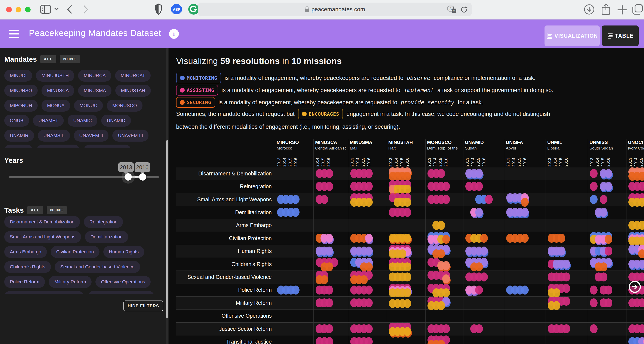 This screenshot has height=344, width=644. Describe the element at coordinates (21, 106) in the screenshot. I see `mandate-chip-miponuh: MIPONUH` at that location.